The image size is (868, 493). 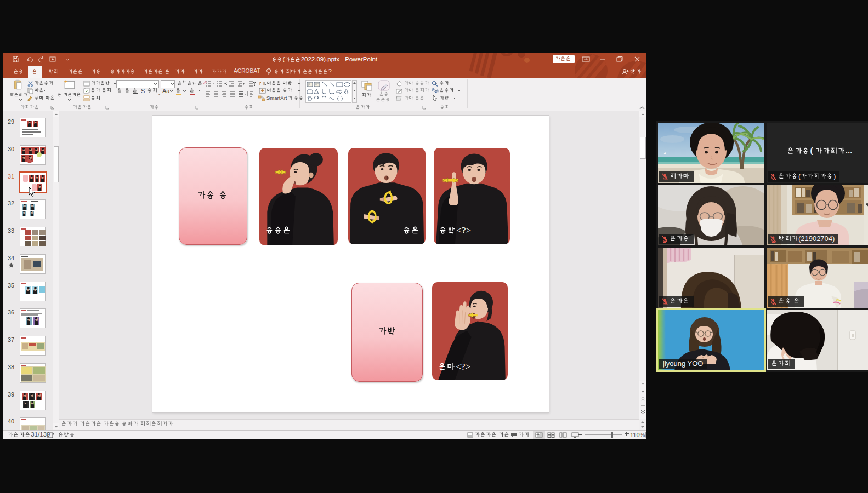 What do you see at coordinates (339, 59) in the screenshot?
I see `svg-text: 2022.09).pptx - PowerPoint` at bounding box center [339, 59].